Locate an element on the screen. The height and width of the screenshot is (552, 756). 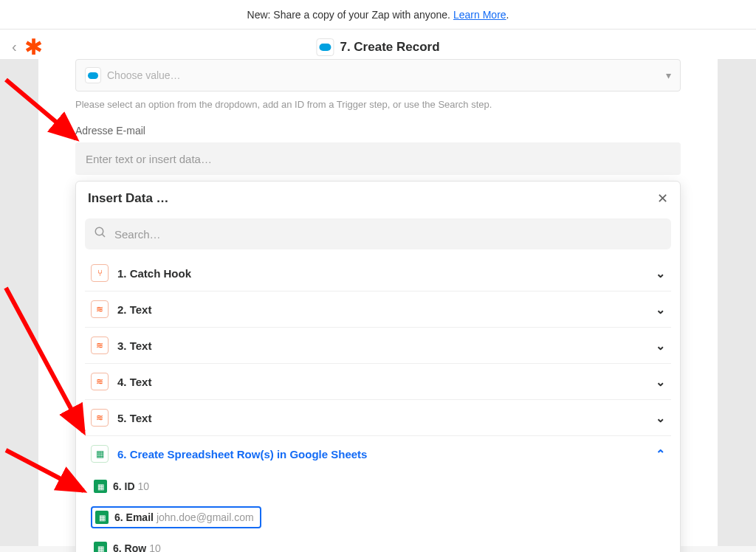
data-field-key: 6. ID is located at coordinates (124, 486).